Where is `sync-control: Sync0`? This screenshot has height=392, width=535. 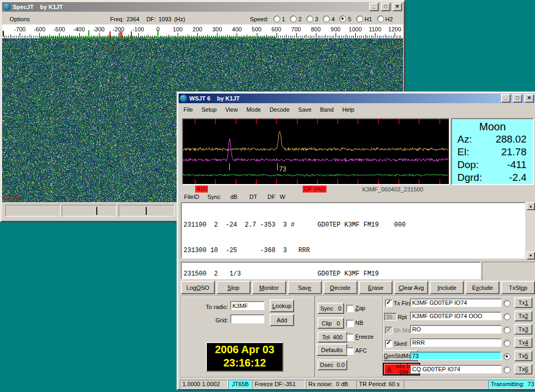 sync-control: Sync0 is located at coordinates (331, 308).